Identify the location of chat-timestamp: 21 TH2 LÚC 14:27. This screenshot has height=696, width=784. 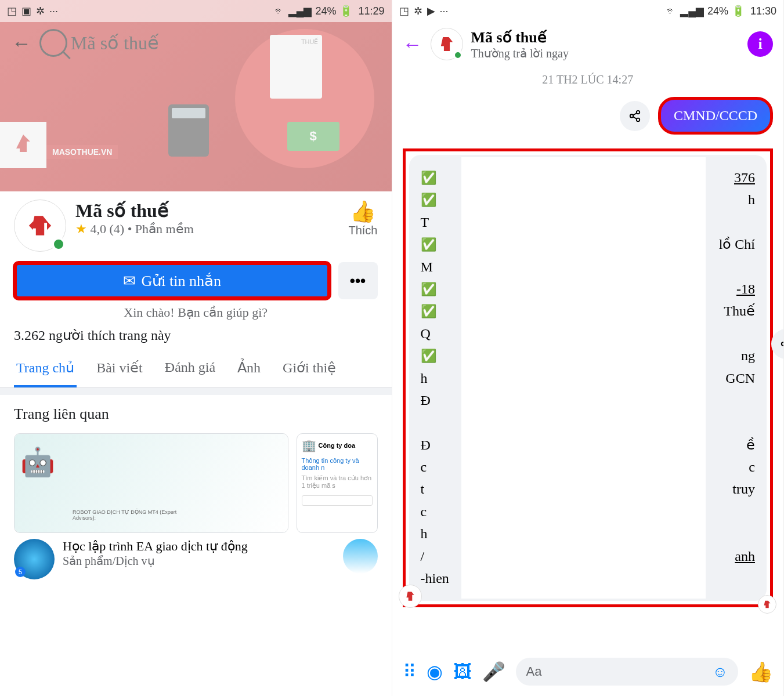
(588, 80).